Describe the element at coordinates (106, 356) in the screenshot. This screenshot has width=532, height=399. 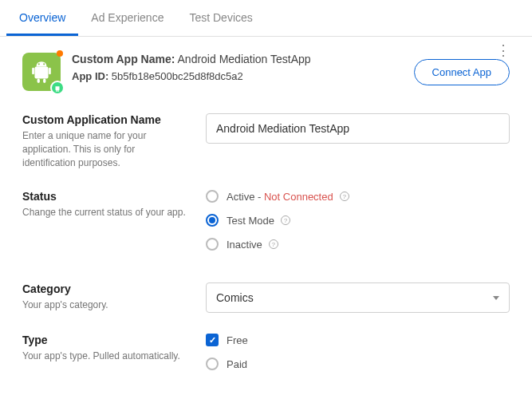
I see `type-desc: Your app's type. Pulled automatically.` at that location.